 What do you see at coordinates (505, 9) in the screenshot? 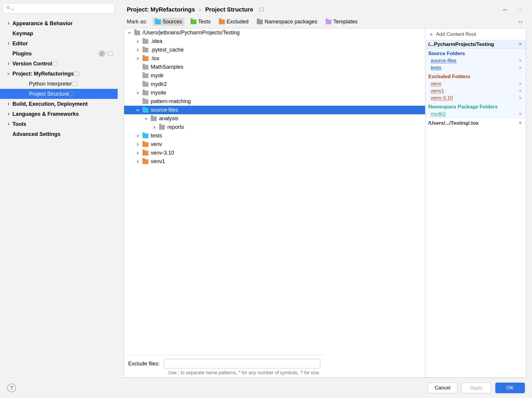
I see `nav-back-icon: ←` at bounding box center [505, 9].